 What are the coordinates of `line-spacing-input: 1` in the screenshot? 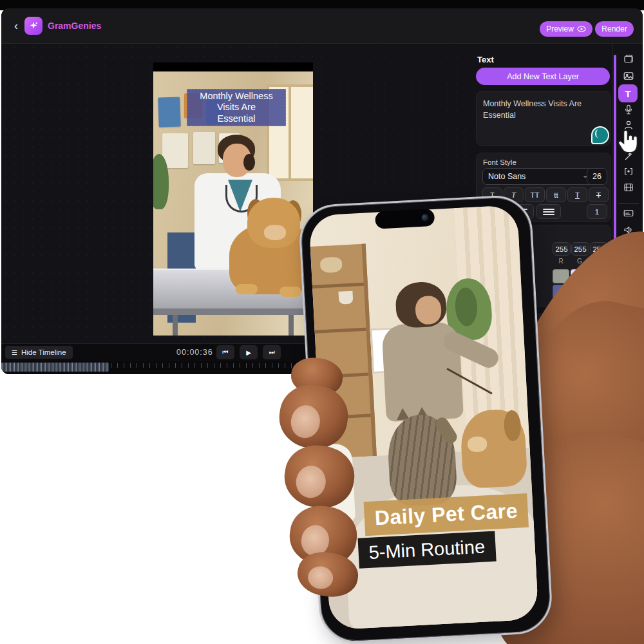 It's located at (597, 211).